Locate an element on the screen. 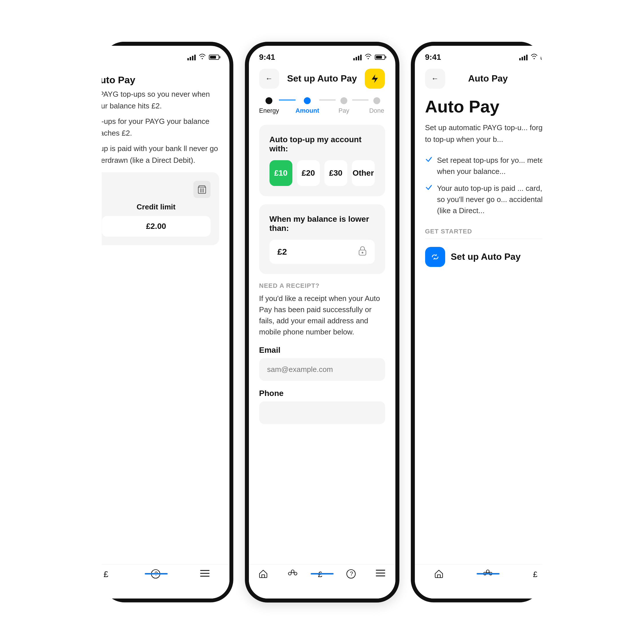 The width and height of the screenshot is (644, 644). credit-limit-value: £2.00 is located at coordinates (156, 226).